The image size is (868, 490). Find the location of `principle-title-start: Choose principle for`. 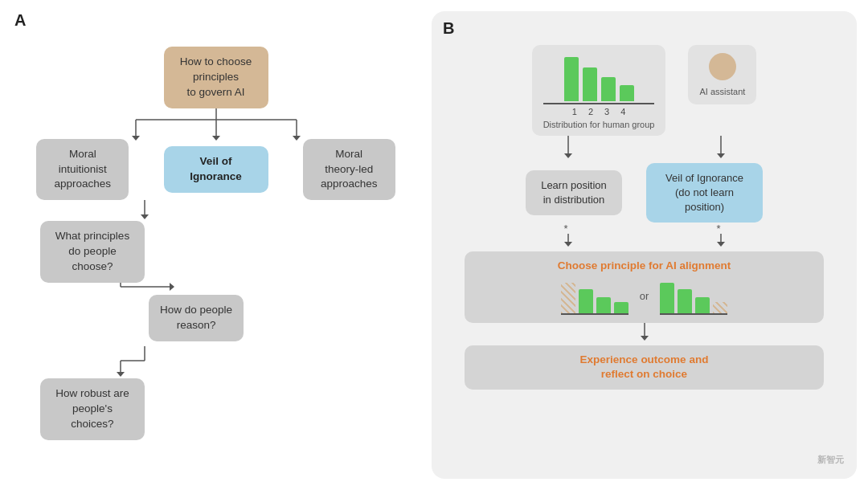

principle-title-start: Choose principle for is located at coordinates (612, 265).